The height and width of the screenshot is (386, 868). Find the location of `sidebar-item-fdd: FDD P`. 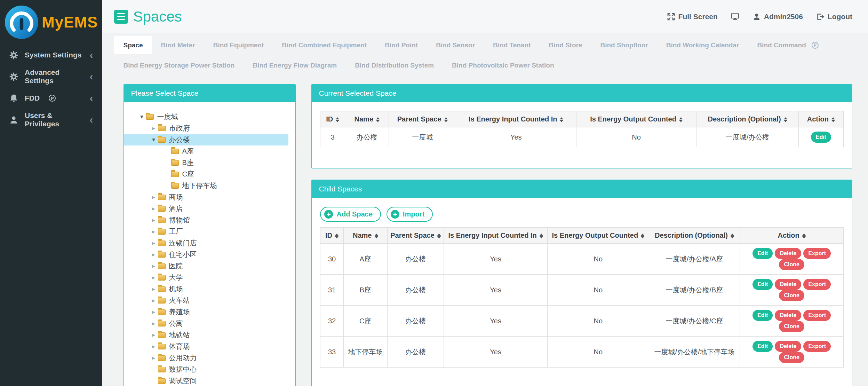

sidebar-item-fdd: FDD P is located at coordinates (51, 98).